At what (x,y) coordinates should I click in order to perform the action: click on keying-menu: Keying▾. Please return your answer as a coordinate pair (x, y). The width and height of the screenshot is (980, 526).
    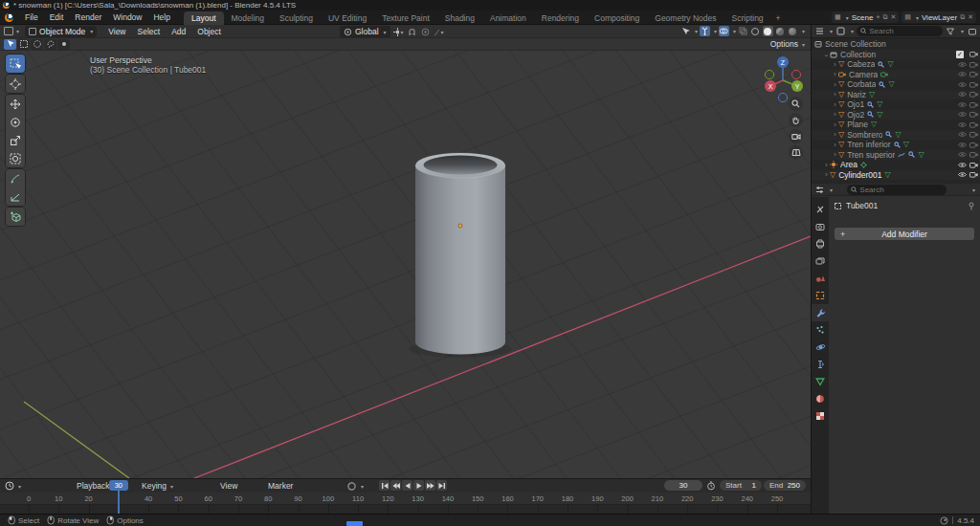
    Looking at the image, I should click on (157, 486).